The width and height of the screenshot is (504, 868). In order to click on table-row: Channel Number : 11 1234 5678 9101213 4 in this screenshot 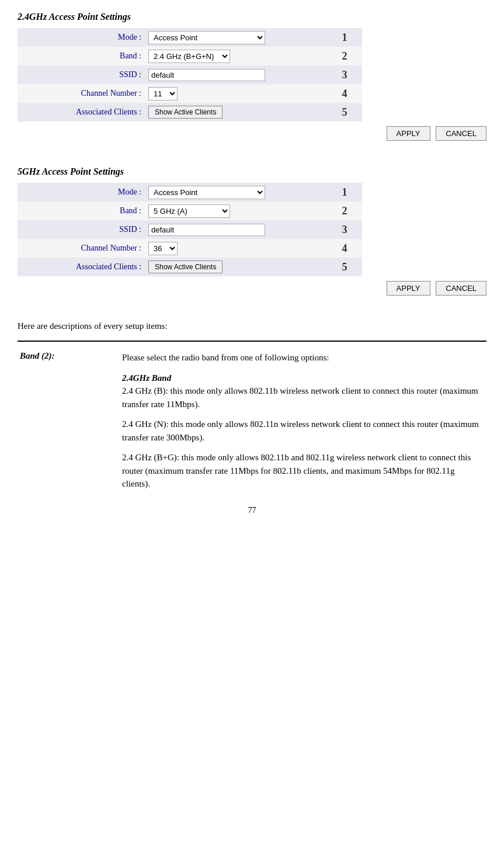, I will do `click(252, 93)`.